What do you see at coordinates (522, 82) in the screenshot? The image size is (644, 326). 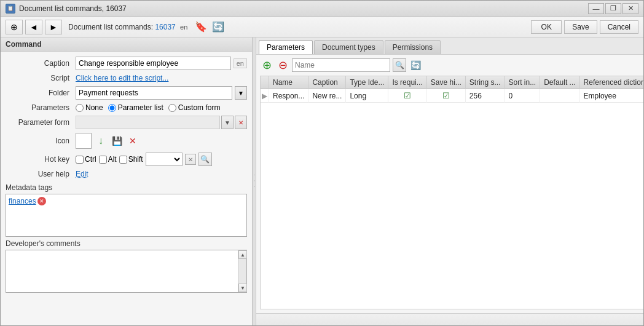 I see `col-sort-in: Sort in...` at bounding box center [522, 82].